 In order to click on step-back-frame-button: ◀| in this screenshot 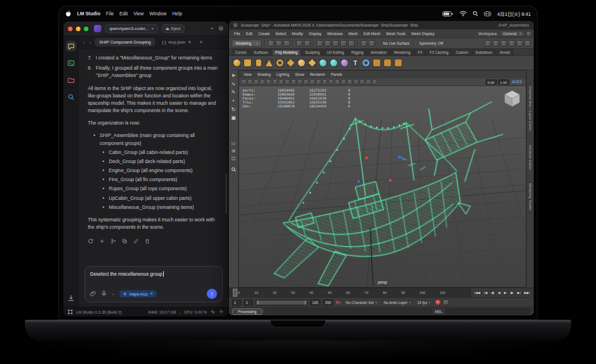, I will do `click(493, 293)`.